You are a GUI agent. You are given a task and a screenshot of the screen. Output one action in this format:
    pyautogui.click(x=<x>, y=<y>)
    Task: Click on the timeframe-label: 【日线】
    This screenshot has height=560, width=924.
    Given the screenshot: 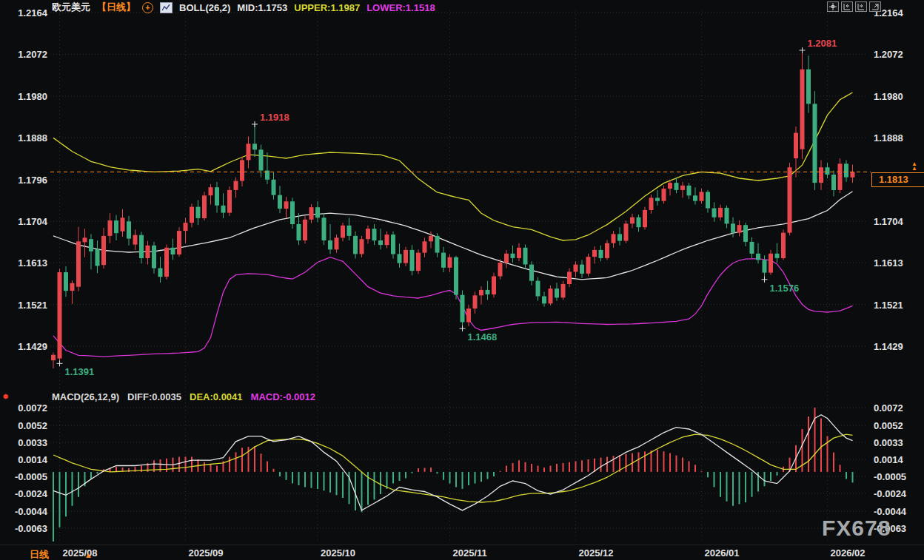 What is the action you would take?
    pyautogui.click(x=116, y=7)
    